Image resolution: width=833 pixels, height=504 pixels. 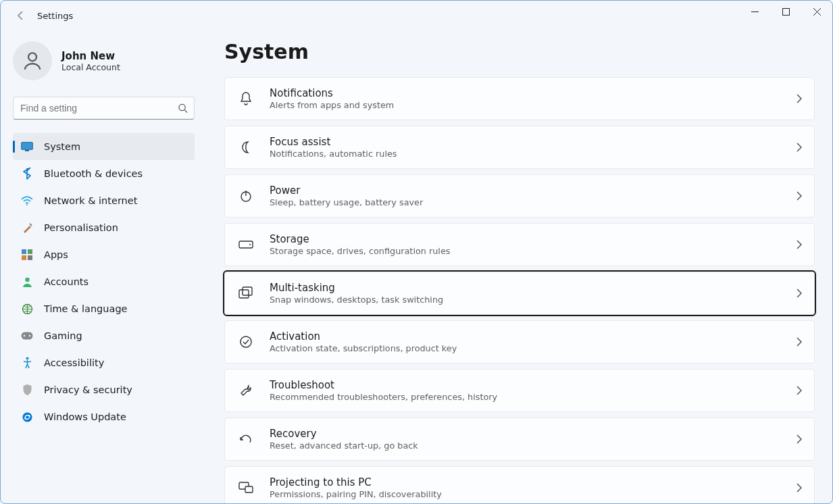 I want to click on person-icon, so click(x=27, y=282).